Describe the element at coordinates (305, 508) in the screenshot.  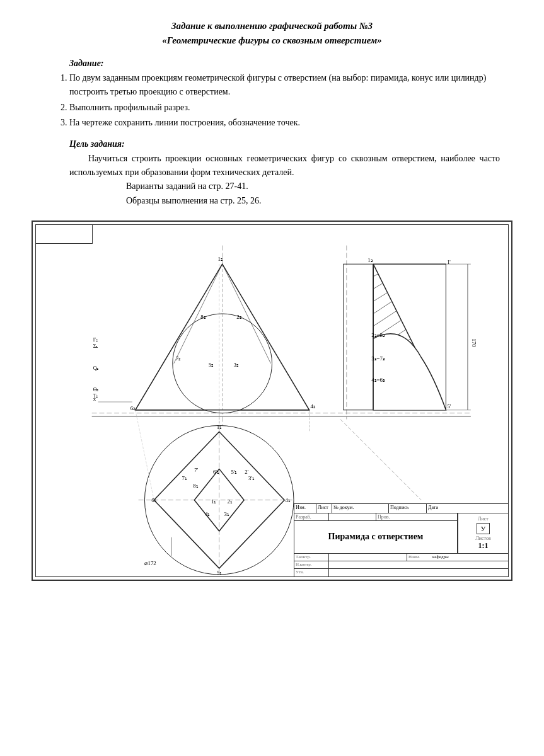
I see `tb-cell-izm: Изм.` at that location.